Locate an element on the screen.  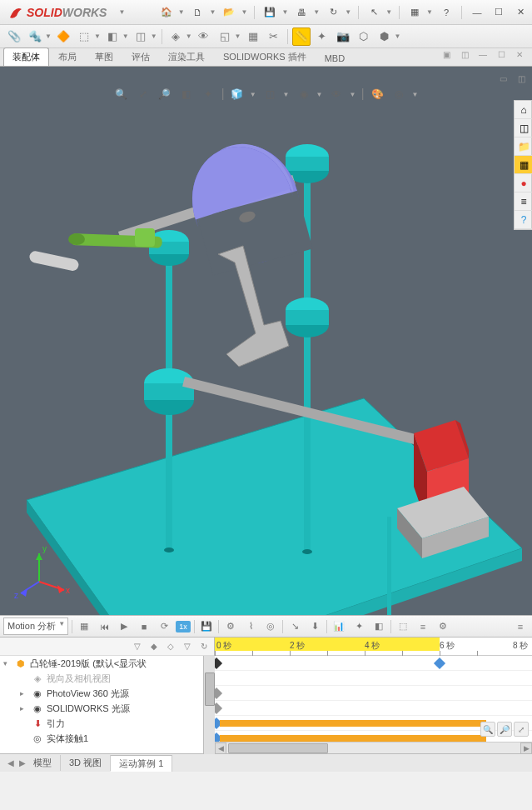
zoom-out-icon: 🔎 is located at coordinates (505, 729).